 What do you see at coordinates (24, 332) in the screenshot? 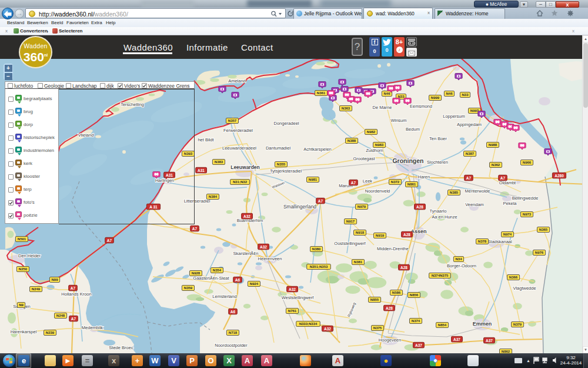
I see `svg-text: Harenkarspel` at bounding box center [24, 332].